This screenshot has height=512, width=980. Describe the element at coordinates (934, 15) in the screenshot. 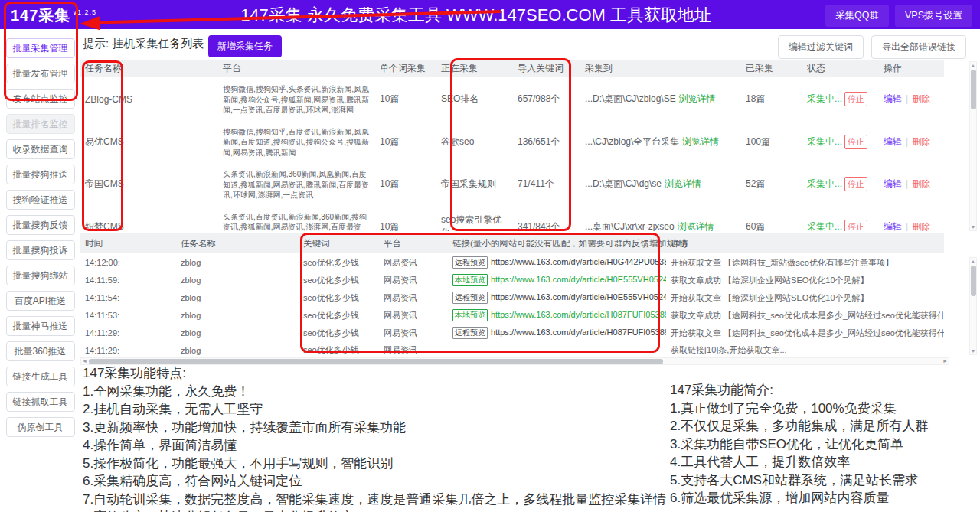

I see `vps-dial-settings-button: VPS拨号设置` at that location.